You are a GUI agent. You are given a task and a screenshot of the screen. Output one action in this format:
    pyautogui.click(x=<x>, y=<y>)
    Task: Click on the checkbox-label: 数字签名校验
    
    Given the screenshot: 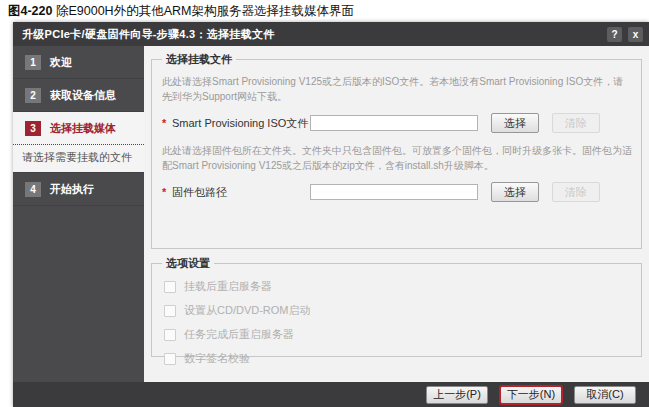 What is the action you would take?
    pyautogui.click(x=217, y=358)
    